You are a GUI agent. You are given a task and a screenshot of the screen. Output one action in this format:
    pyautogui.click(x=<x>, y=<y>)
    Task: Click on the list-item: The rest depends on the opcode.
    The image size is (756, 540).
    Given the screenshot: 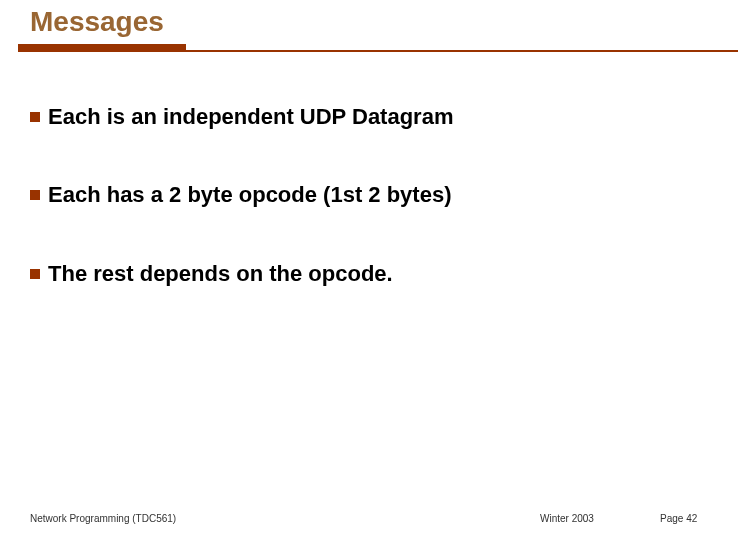 What is the action you would take?
    pyautogui.click(x=393, y=274)
    